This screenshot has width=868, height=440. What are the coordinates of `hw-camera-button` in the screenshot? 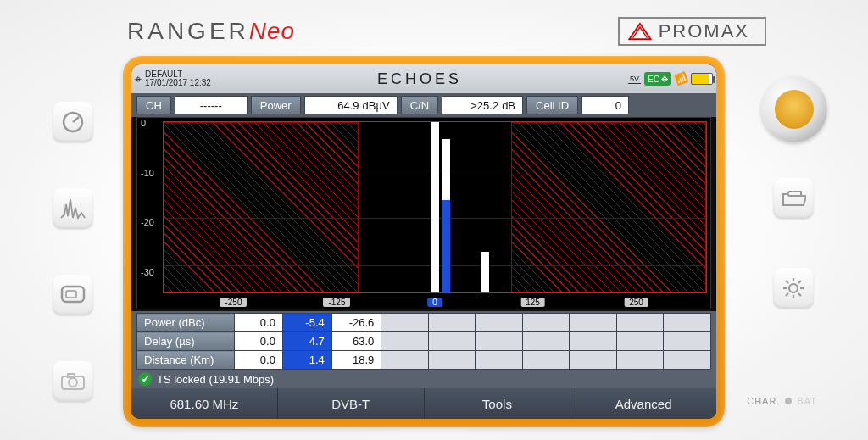 It's located at (73, 382).